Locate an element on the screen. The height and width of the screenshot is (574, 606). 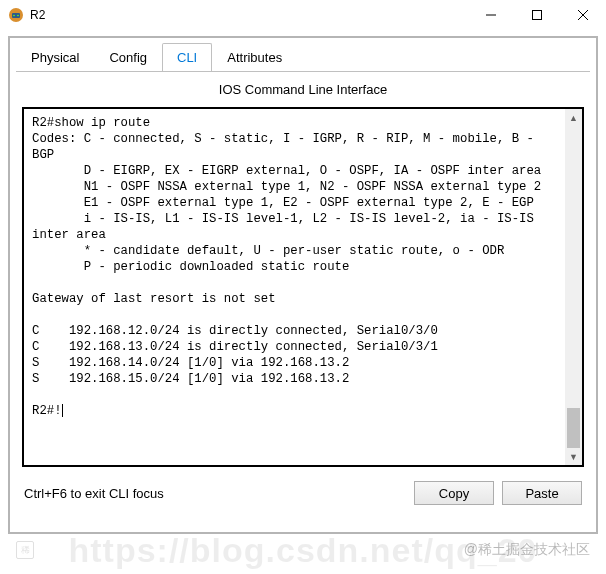
cli-focus-hint: Ctrl+F6 to exit CLI focus is located at coordinates (215, 494).